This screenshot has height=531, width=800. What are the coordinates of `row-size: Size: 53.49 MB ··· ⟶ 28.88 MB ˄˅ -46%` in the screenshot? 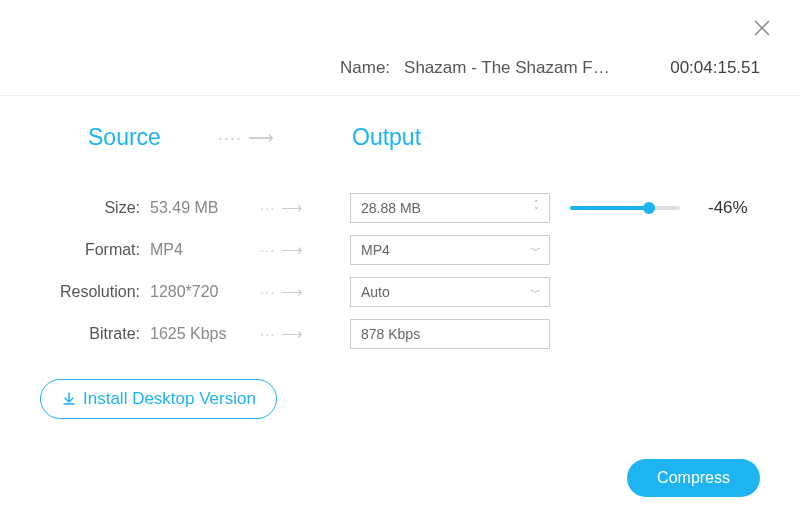 It's located at (400, 208).